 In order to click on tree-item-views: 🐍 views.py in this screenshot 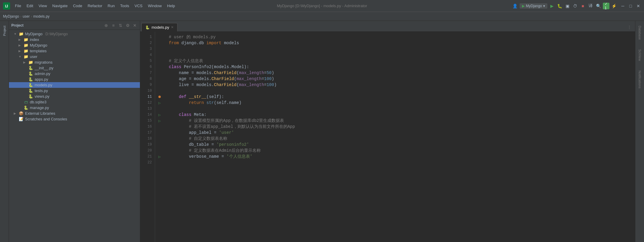, I will do `click(75, 96)`.